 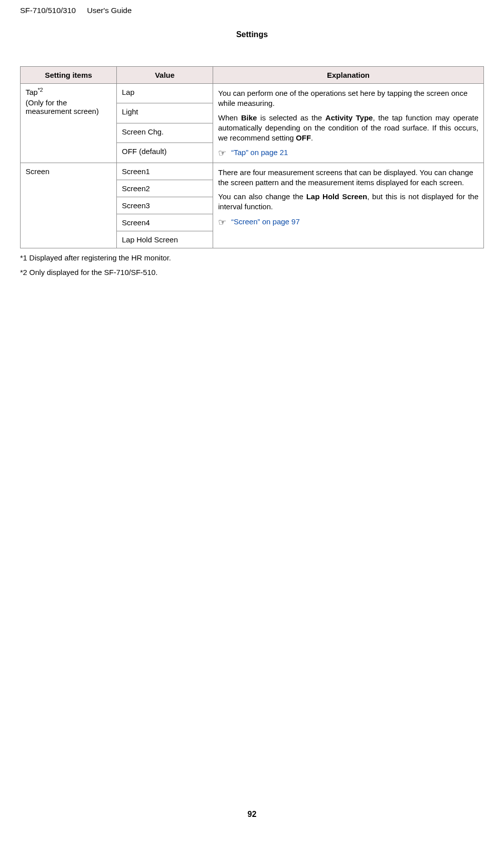 What do you see at coordinates (252, 75) in the screenshot?
I see `table-header-row: Setting items Value Explanation` at bounding box center [252, 75].